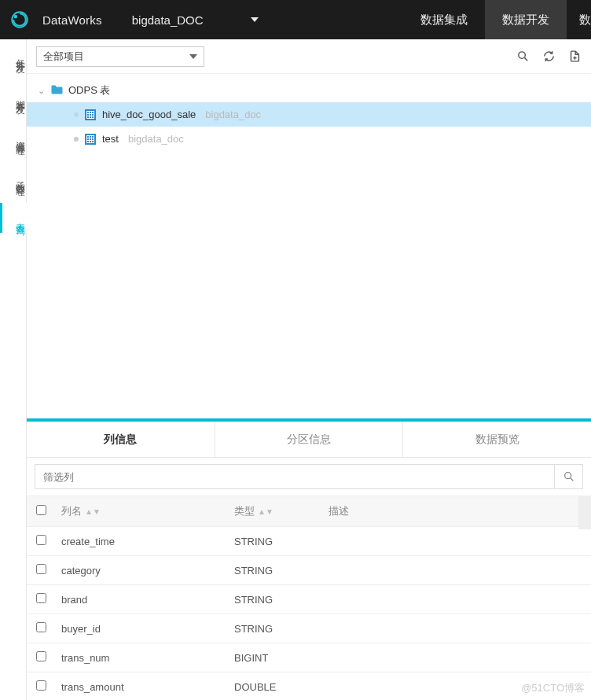 This screenshot has width=591, height=700. I want to click on rail-task-dev: 任务开发, so click(13, 55).